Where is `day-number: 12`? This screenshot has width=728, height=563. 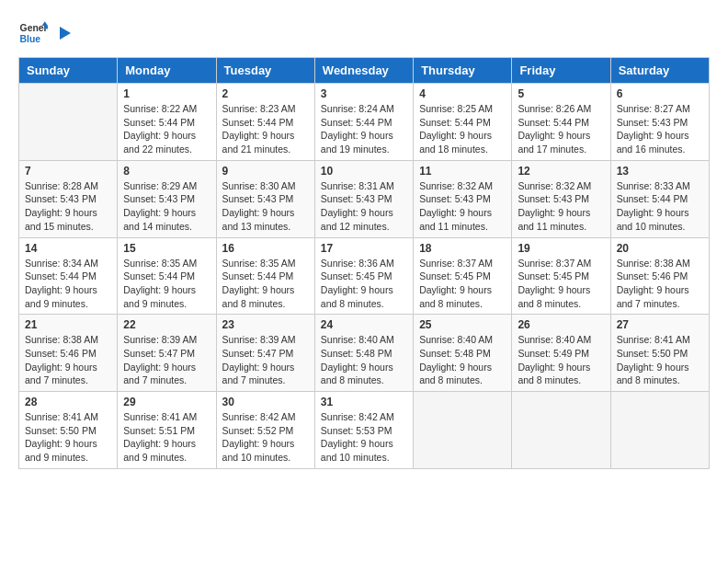 day-number: 12 is located at coordinates (561, 171).